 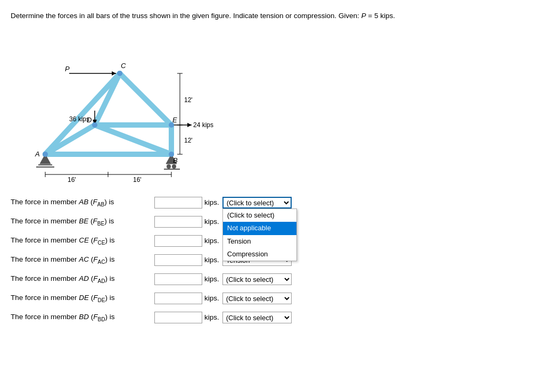 I want to click on kips-unit-AB: kips., so click(x=212, y=203).